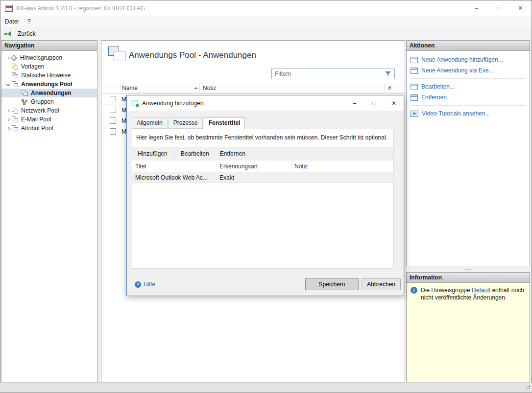 Image resolution: width=532 pixels, height=393 pixels. I want to click on add-title-button: Hinzufügen, so click(153, 154).